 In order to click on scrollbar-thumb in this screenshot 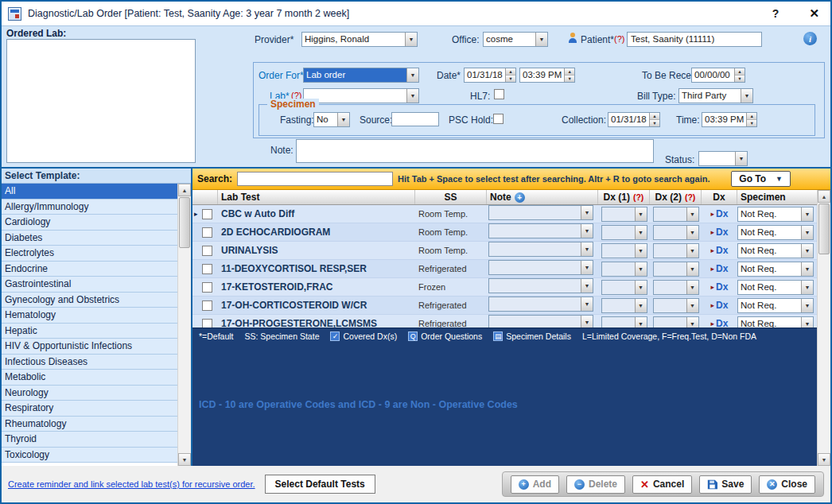, I will do `click(185, 223)`.